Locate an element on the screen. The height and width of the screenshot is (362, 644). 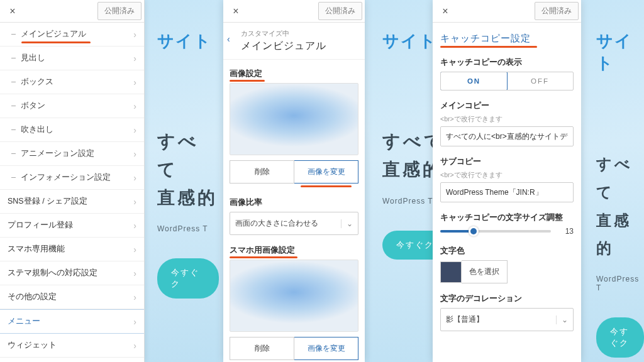
toggle-off: OFF is located at coordinates (540, 81).